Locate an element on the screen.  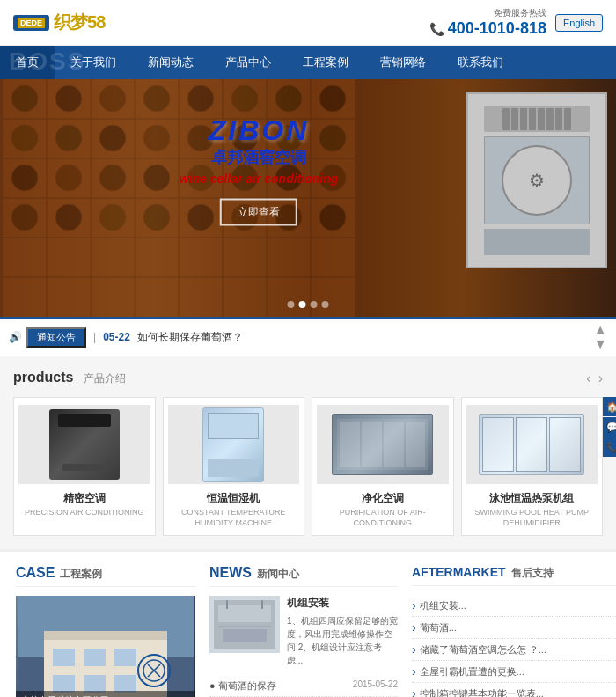
banner-cta-button: 立即查看 is located at coordinates (259, 211).